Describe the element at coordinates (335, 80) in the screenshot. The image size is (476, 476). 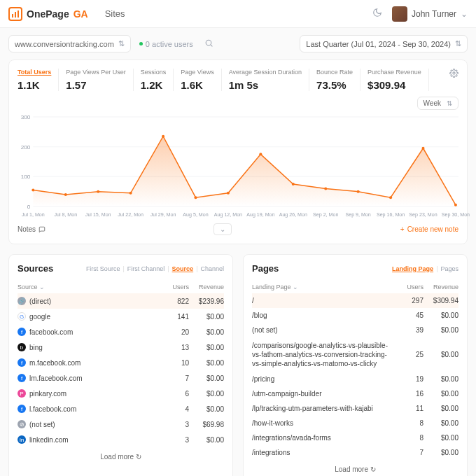
I see `metric: Bounce Rate73.5%` at that location.